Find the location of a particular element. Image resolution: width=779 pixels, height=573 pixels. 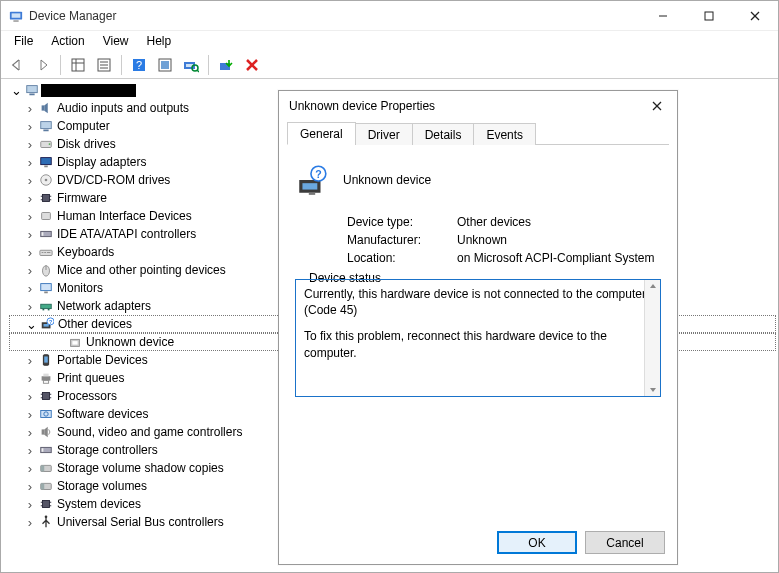

status-line: Currently, this hardware device is not c… is located at coordinates (478, 302).